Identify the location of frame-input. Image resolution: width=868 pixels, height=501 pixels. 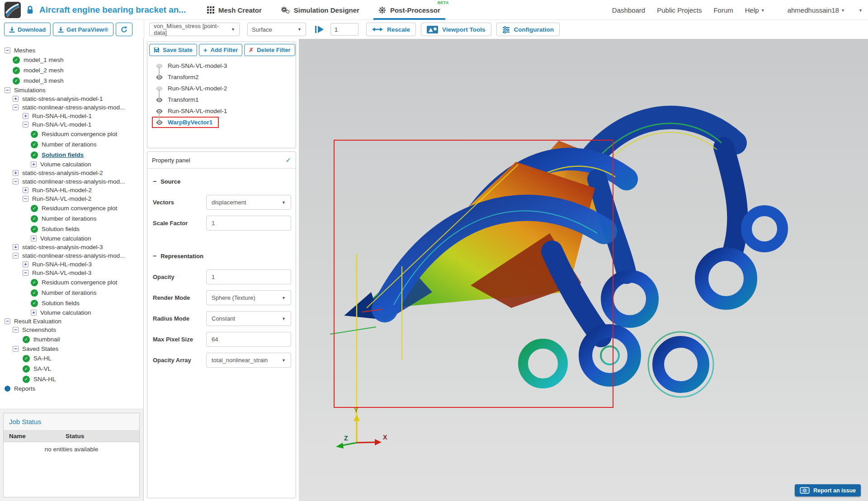
(344, 29).